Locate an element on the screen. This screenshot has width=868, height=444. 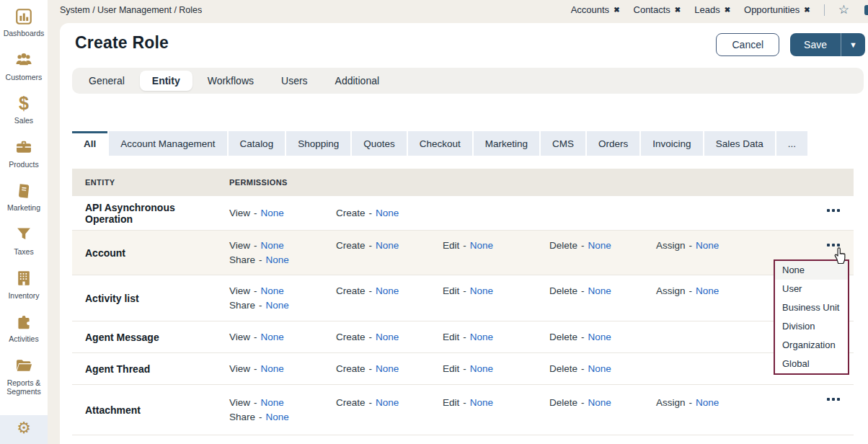
dropdown-option-division: Division is located at coordinates (812, 327).